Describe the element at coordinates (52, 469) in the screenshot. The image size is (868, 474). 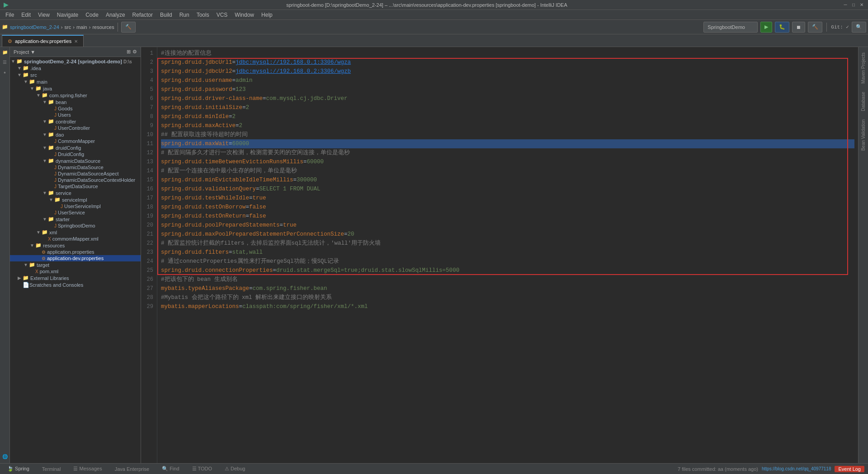
I see `terminal-tab: Terminal` at that location.